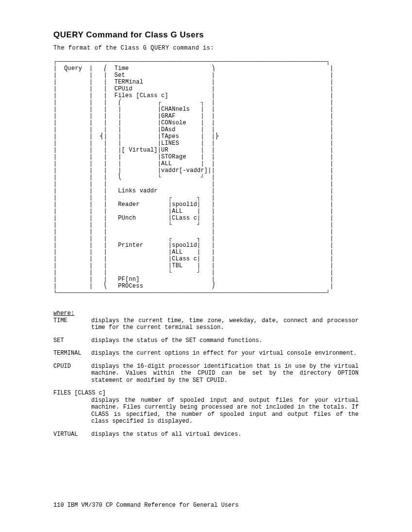 The image size is (412, 532). Describe the element at coordinates (146, 505) in the screenshot. I see `page-footer: 110 IBM VM/370 CP Command Reference for …` at that location.